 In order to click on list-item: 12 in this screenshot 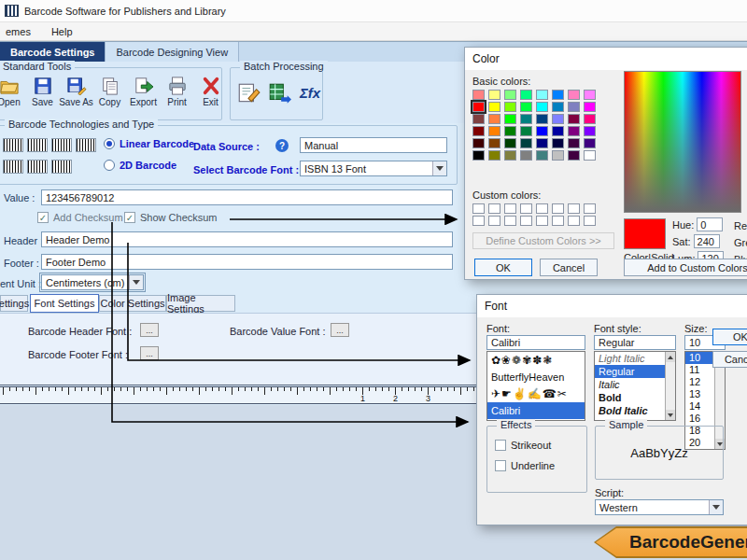, I will do `click(700, 383)`.